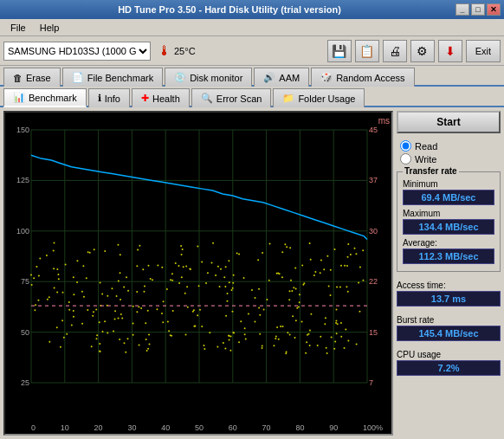  I want to click on read-label: Read, so click(426, 146).